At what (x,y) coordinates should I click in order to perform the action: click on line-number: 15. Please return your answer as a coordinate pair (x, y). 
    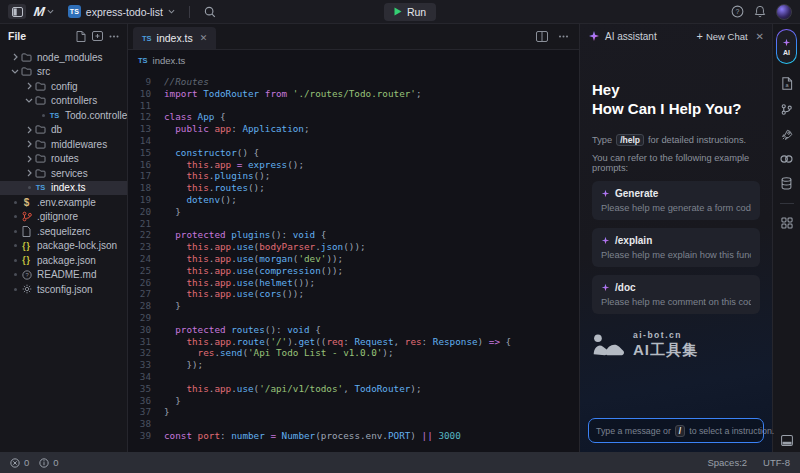
    Looking at the image, I should click on (146, 153).